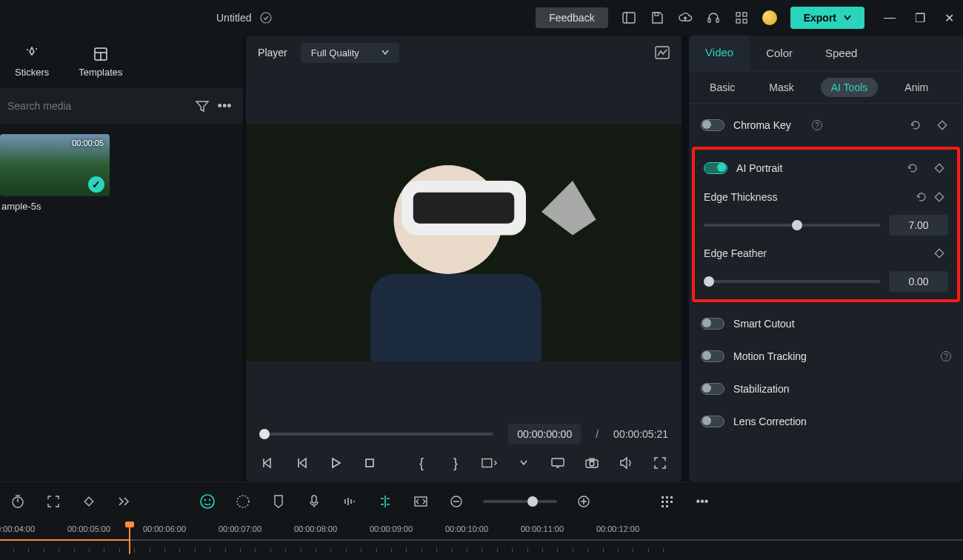 The width and height of the screenshot is (963, 560). What do you see at coordinates (662, 53) in the screenshot?
I see `image-stats-icon` at bounding box center [662, 53].